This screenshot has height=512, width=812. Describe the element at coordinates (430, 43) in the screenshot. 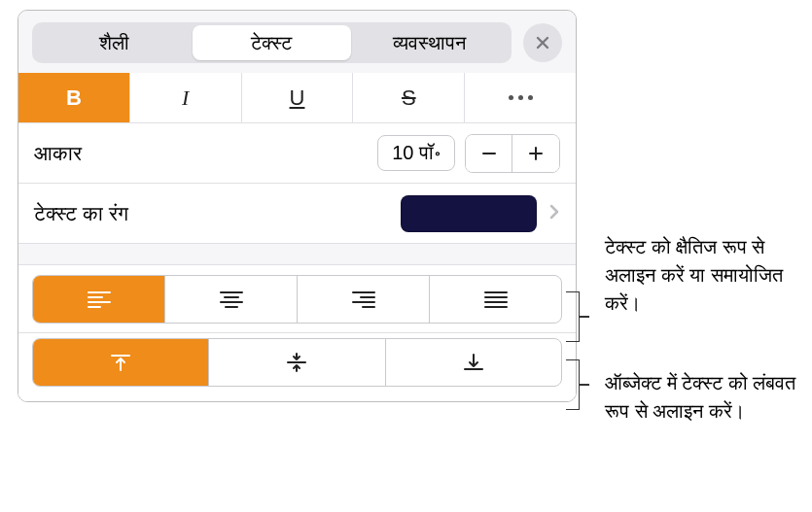

I see `tab-arrange: व्यवस्थापन` at that location.